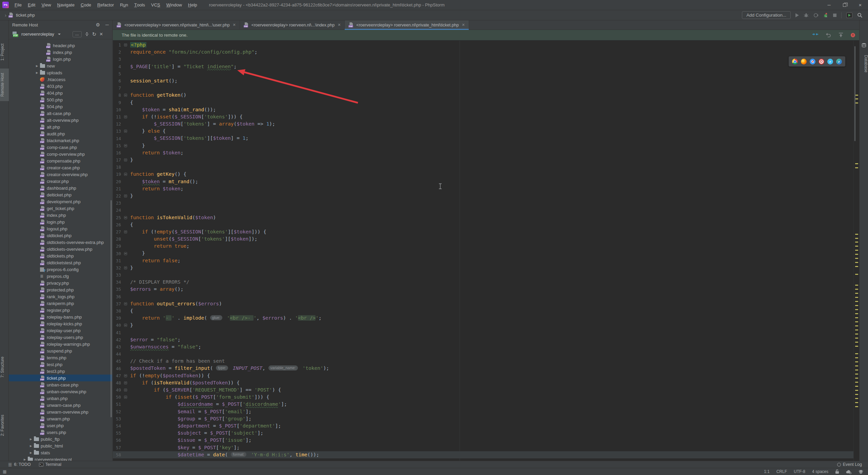 The image size is (868, 475). I want to click on tree-item-rank-logs-php: PHPrank_logs.php, so click(60, 297).